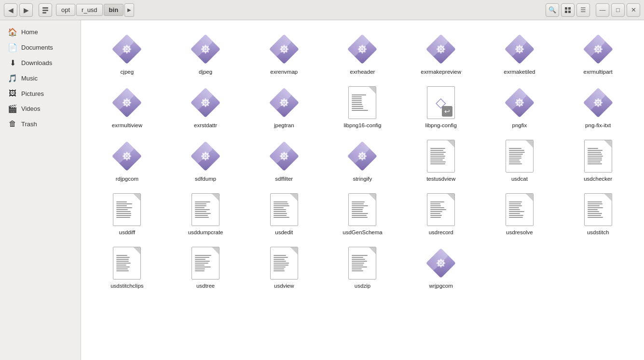  Describe the element at coordinates (13, 47) in the screenshot. I see `documents-icon: 📄` at that location.